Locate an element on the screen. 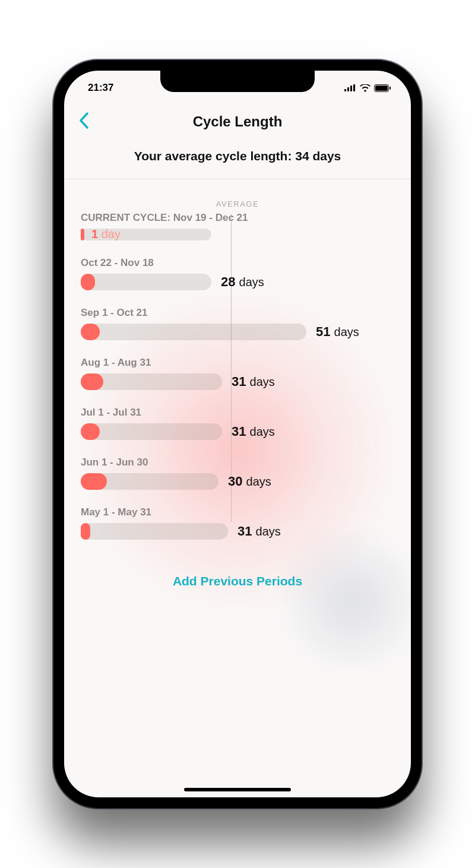  cellular-icon is located at coordinates (350, 88).